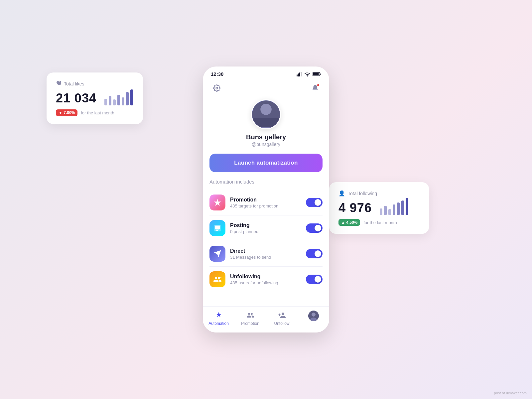 The image size is (532, 399). Describe the element at coordinates (266, 254) in the screenshot. I see `direct-text: Direct 31 Messages to send` at that location.